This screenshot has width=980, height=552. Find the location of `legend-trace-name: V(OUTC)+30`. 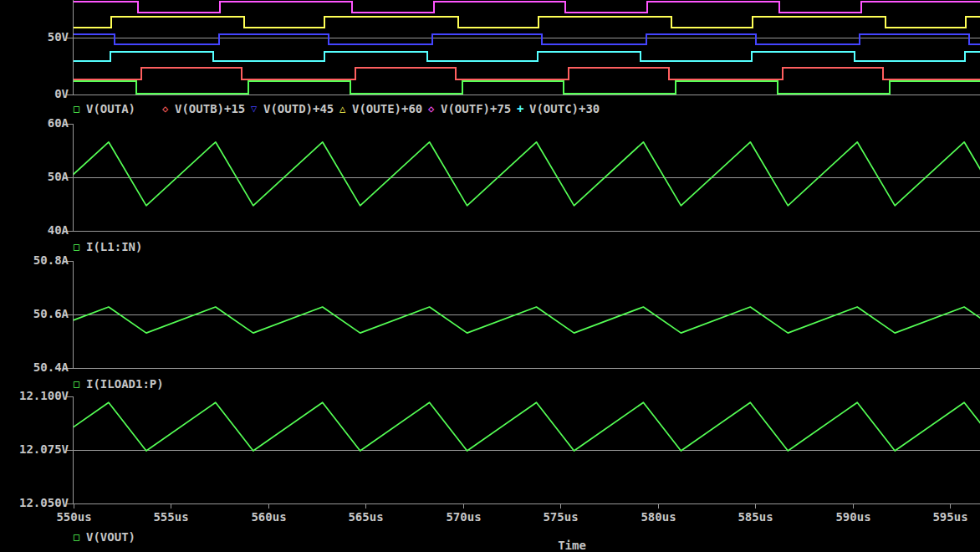

legend-trace-name: V(OUTC)+30 is located at coordinates (564, 109).